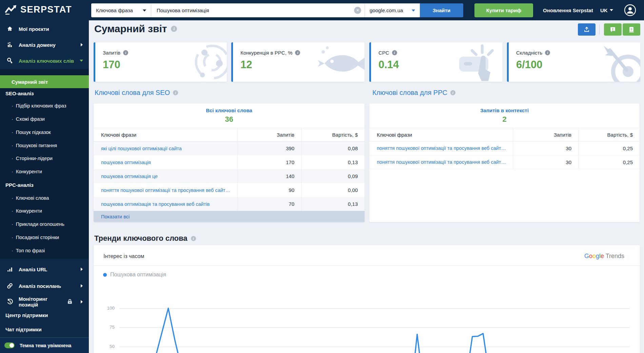 Image resolution: width=644 pixels, height=353 pixels. I want to click on sidebar-item-keyword-analysis: Аналіз ключових слів, so click(44, 61).